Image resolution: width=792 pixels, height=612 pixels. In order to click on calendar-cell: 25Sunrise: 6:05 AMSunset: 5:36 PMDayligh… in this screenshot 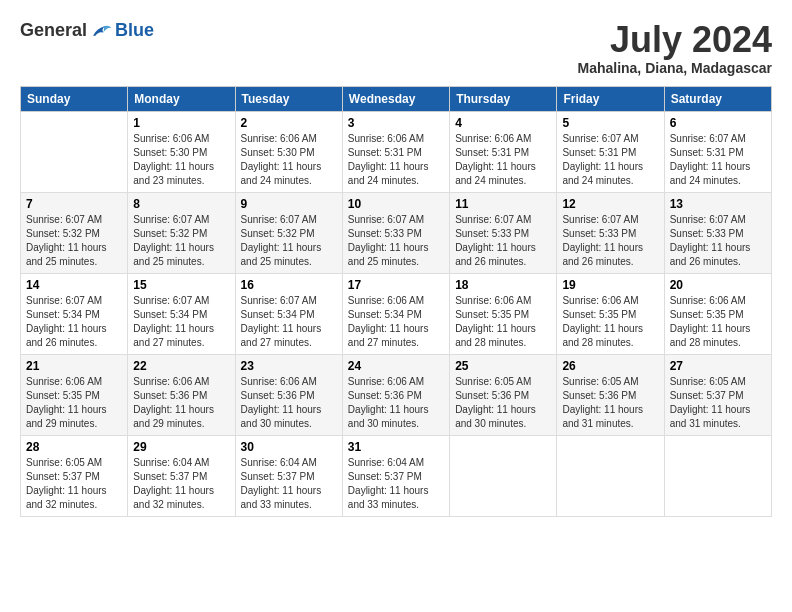, I will do `click(504, 394)`.